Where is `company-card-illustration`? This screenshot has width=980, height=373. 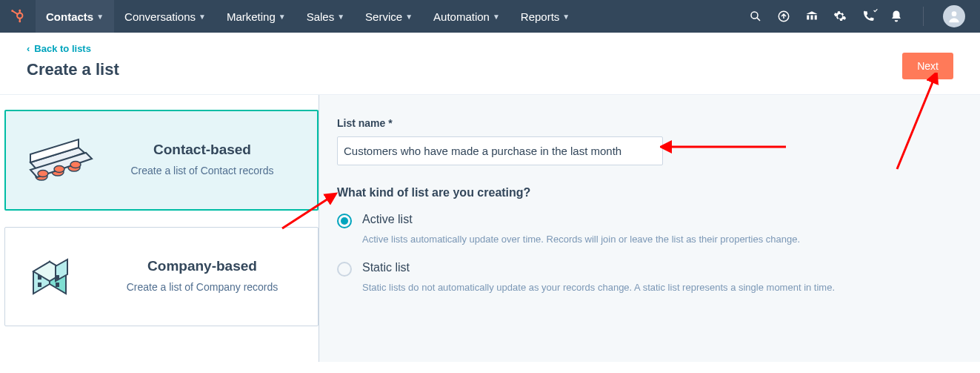
company-card-illustration is located at coordinates (57, 277).